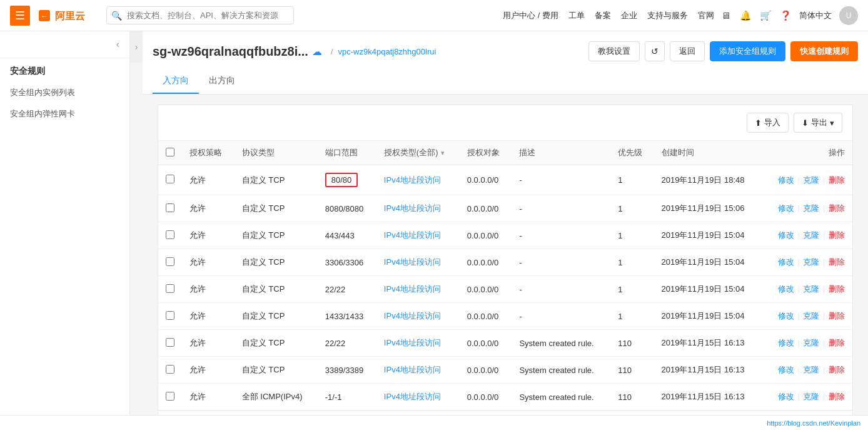 The image size is (868, 430). Describe the element at coordinates (818, 123) in the screenshot. I see `export-button: ⬇ 导出 ▾` at that location.